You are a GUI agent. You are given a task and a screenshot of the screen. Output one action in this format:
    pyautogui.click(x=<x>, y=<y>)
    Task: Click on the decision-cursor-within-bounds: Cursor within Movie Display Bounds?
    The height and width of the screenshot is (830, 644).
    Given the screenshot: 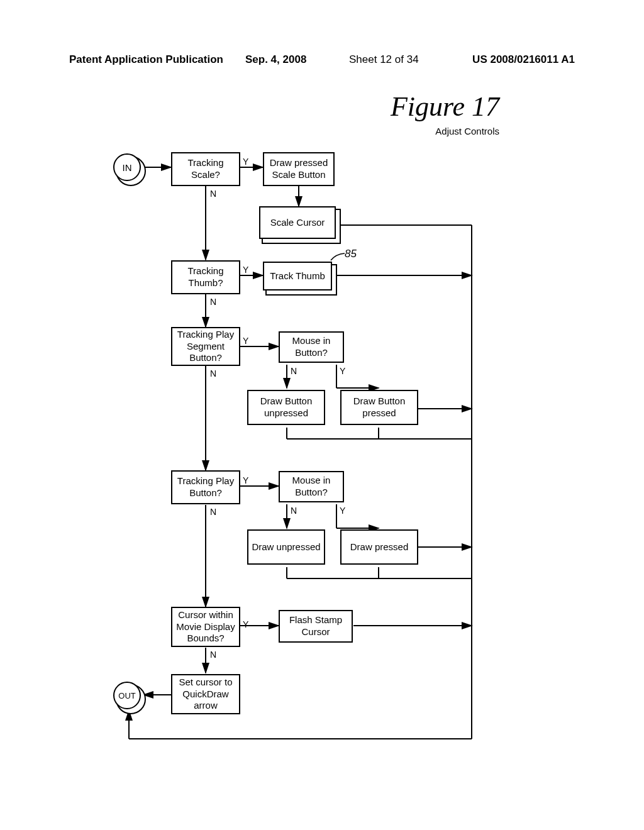 What is the action you would take?
    pyautogui.click(x=206, y=627)
    